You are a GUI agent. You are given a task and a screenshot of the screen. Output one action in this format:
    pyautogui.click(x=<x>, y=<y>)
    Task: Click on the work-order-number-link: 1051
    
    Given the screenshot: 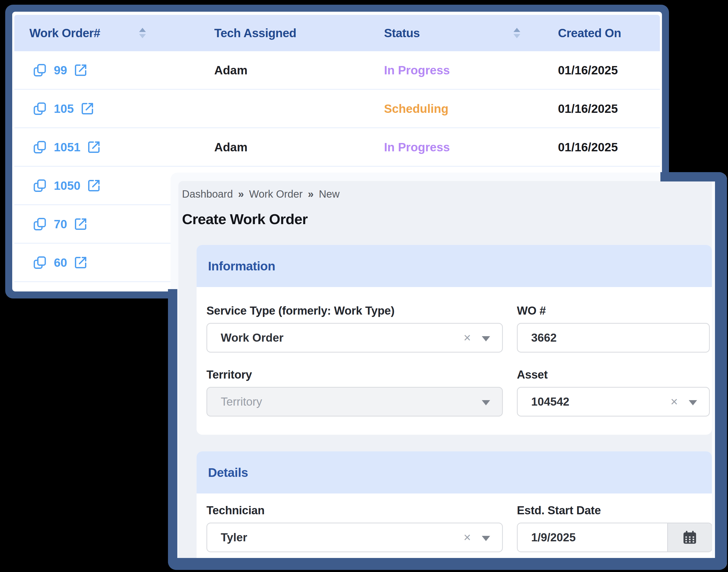 What is the action you would take?
    pyautogui.click(x=67, y=147)
    